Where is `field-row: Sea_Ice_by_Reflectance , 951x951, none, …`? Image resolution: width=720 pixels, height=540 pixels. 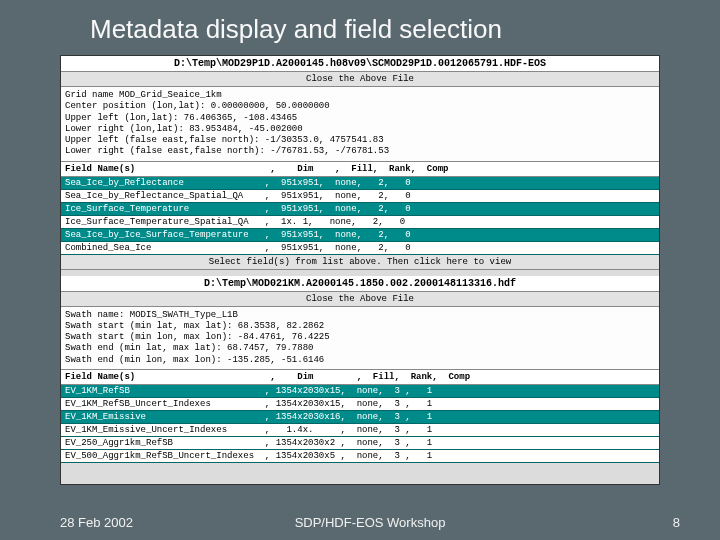
field-row: Sea_Ice_by_Reflectance , 951x951, none, … is located at coordinates (360, 184).